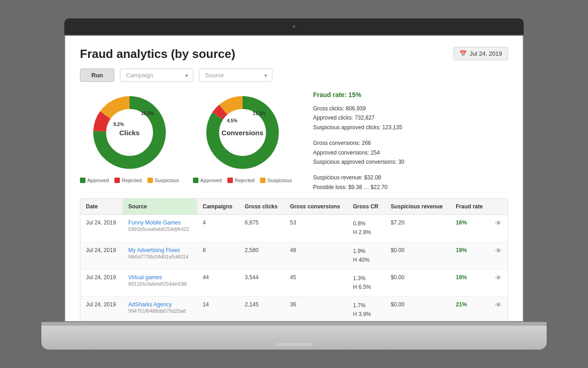 The width and height of the screenshot is (588, 368). What do you see at coordinates (157, 311) in the screenshot?
I see `source-id: 994751f6488db079d25a8` at bounding box center [157, 311].